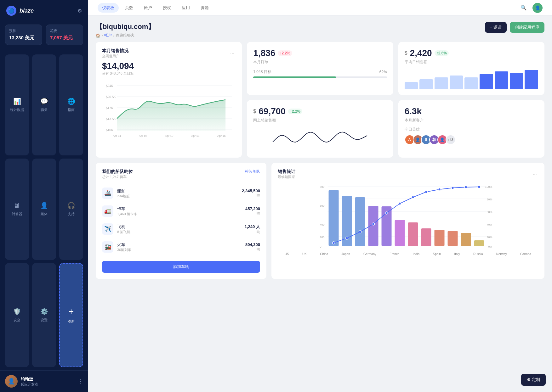 The image size is (552, 392). I want to click on tab-pages: 页数, so click(129, 8).